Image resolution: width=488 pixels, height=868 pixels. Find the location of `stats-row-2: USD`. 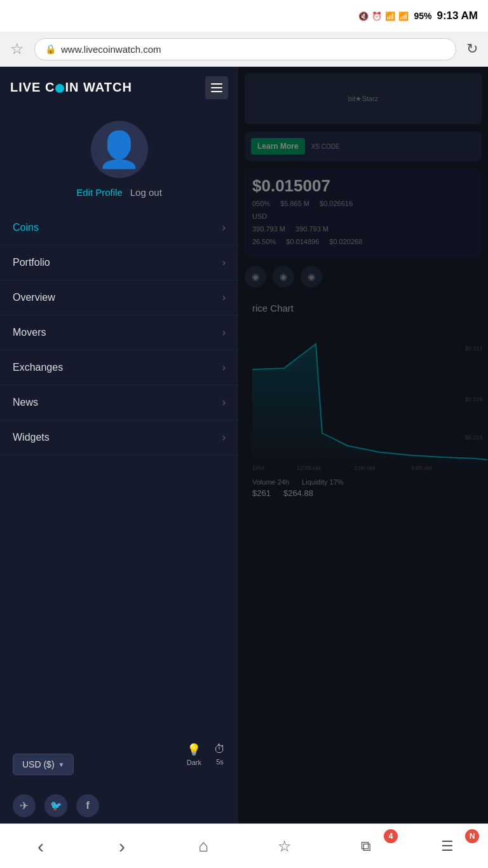

stats-row-2: USD is located at coordinates (363, 216).